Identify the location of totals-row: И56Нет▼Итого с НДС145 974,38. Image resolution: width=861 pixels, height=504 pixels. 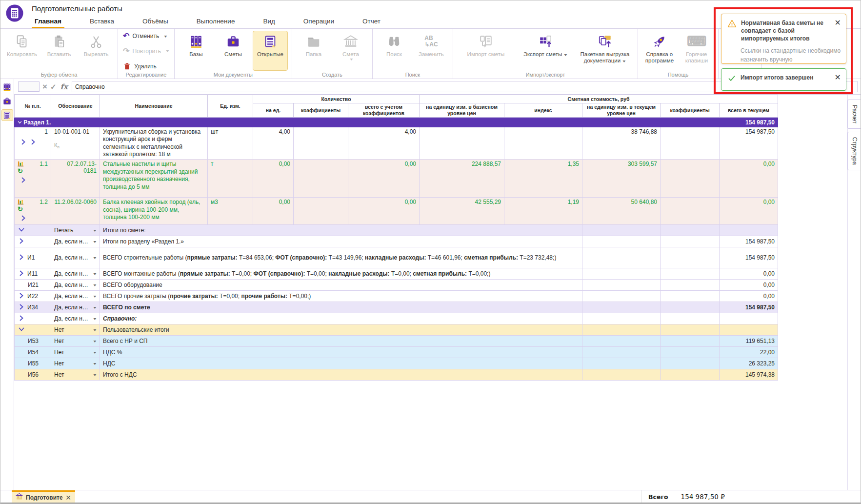
(396, 375).